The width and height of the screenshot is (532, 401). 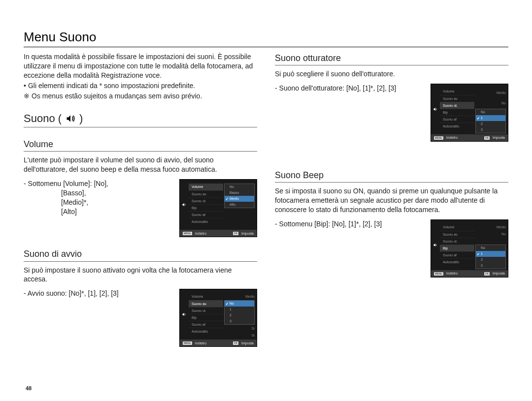 What do you see at coordinates (140, 119) in the screenshot?
I see `sound-heading: Suono ( )` at bounding box center [140, 119].